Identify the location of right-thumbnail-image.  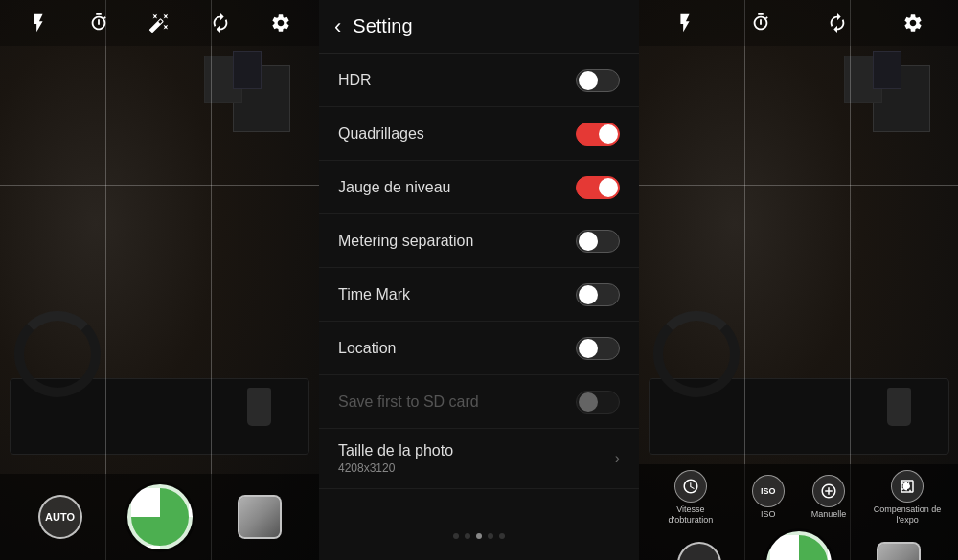
(899, 551).